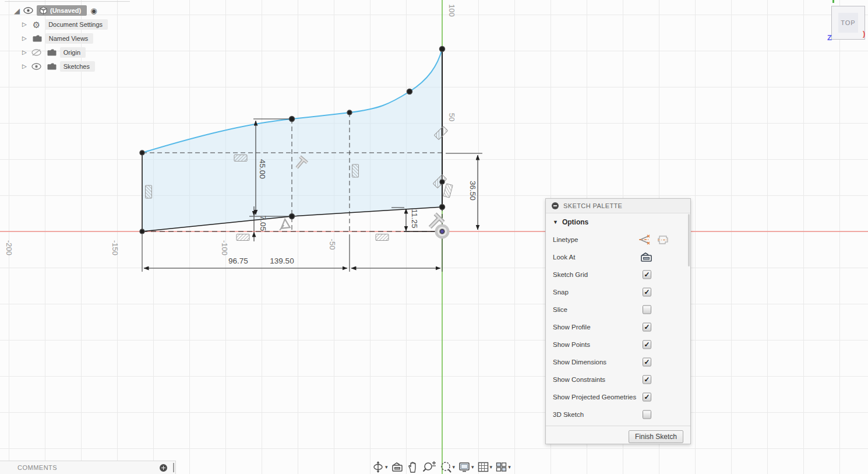 This screenshot has height=474, width=868. Describe the element at coordinates (43, 10) in the screenshot. I see `component-cube-icon` at that location.